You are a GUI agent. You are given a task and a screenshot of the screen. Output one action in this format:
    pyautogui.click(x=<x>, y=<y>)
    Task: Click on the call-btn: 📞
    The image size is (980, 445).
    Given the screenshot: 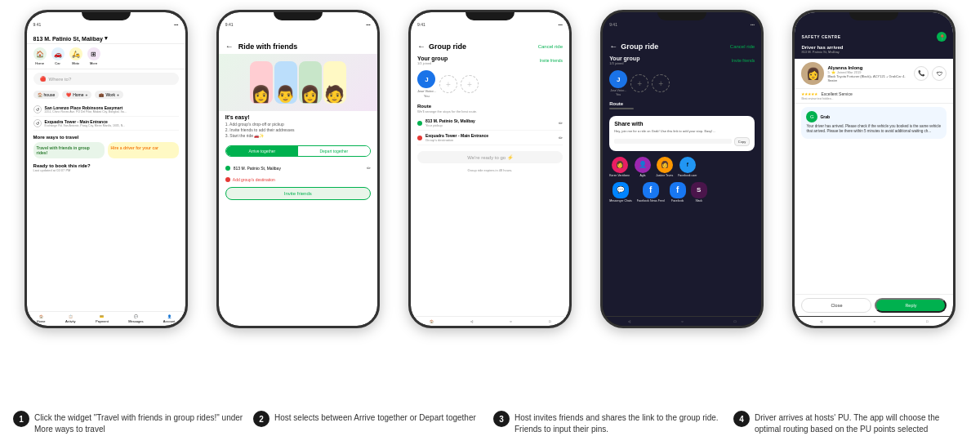 What is the action you would take?
    pyautogui.click(x=921, y=73)
    